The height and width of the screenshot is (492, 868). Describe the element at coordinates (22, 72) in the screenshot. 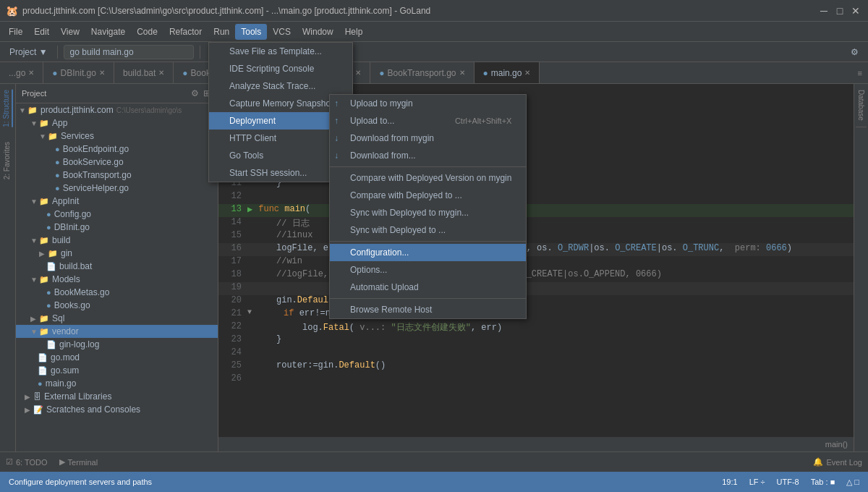

I see `tab-prev: ...go ✕` at that location.